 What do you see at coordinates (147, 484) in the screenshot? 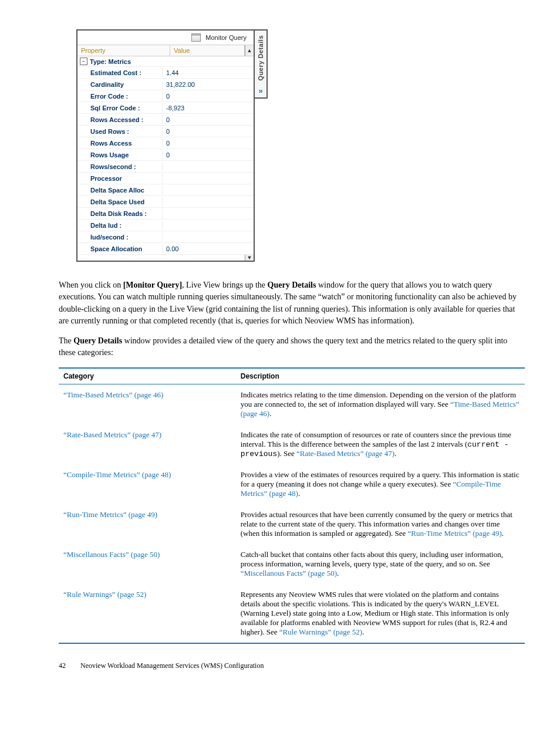
I see `category-name: “Compile-Time Metrics” (page 48)` at bounding box center [147, 484].